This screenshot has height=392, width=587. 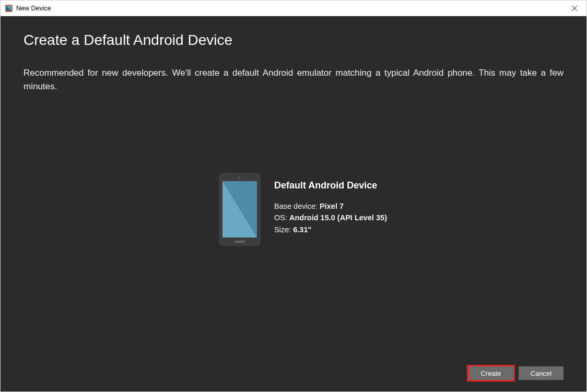 I want to click on page-heading: Create a Default Android Device, so click(x=294, y=40).